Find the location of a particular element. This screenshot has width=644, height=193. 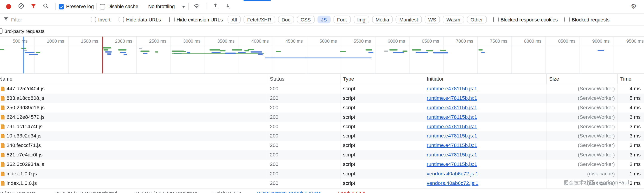

toolbar-divider is located at coordinates (188, 7).